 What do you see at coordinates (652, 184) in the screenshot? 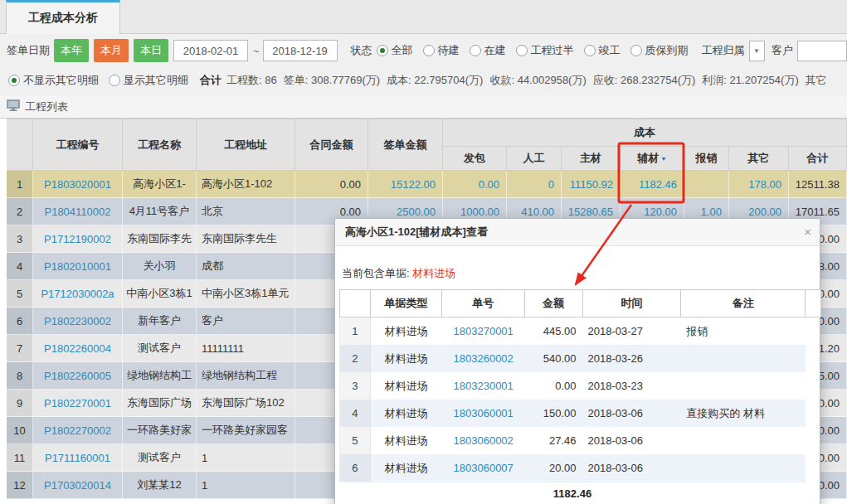
I see `cost-fucai: 1182.46` at bounding box center [652, 184].